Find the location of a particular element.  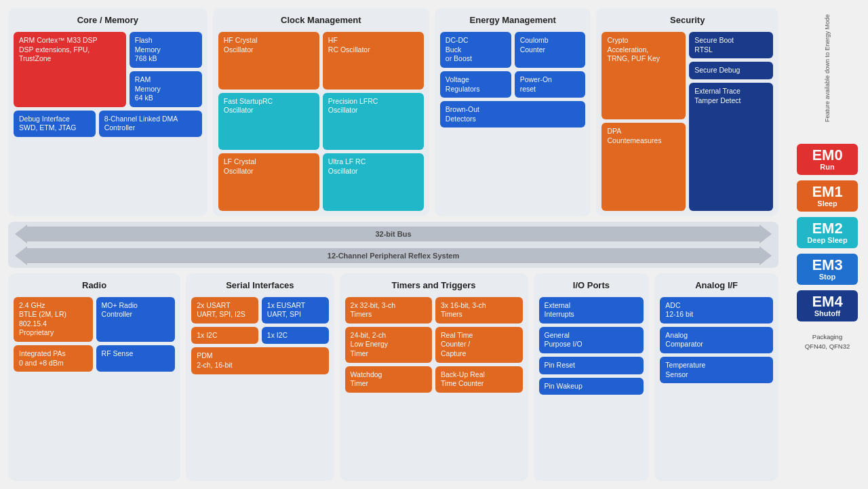

bus-32bit-label: 32-bit Bus is located at coordinates (393, 234).